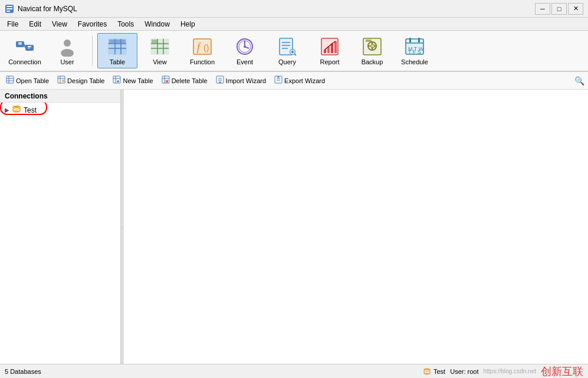 The image size is (588, 378). What do you see at coordinates (32, 81) in the screenshot?
I see `open-table-label: Open Table` at bounding box center [32, 81].